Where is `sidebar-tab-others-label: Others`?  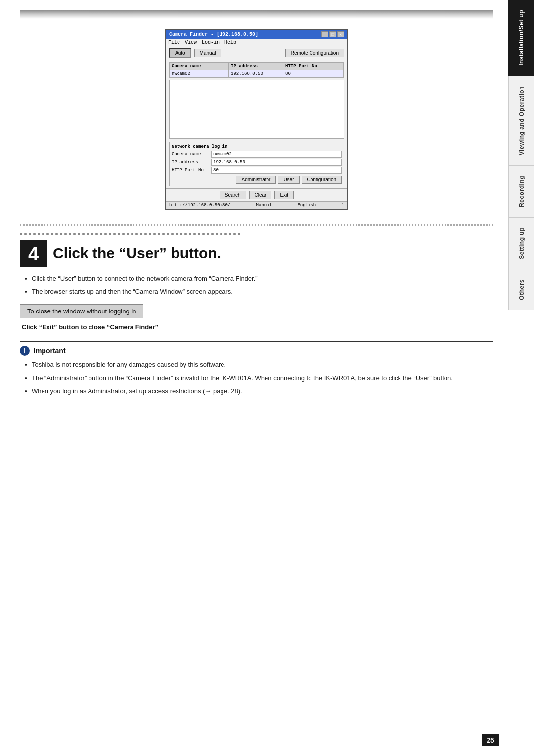 sidebar-tab-others-label: Others is located at coordinates (522, 290).